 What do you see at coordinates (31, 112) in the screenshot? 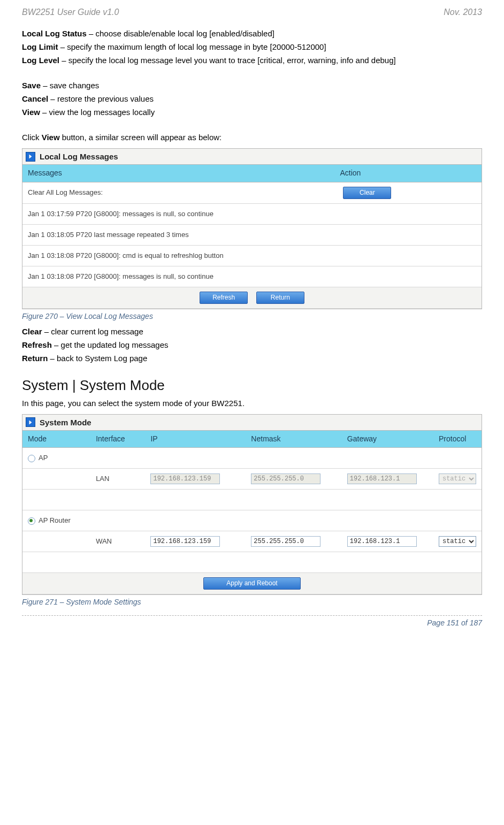
I see `term-view: View` at bounding box center [31, 112].